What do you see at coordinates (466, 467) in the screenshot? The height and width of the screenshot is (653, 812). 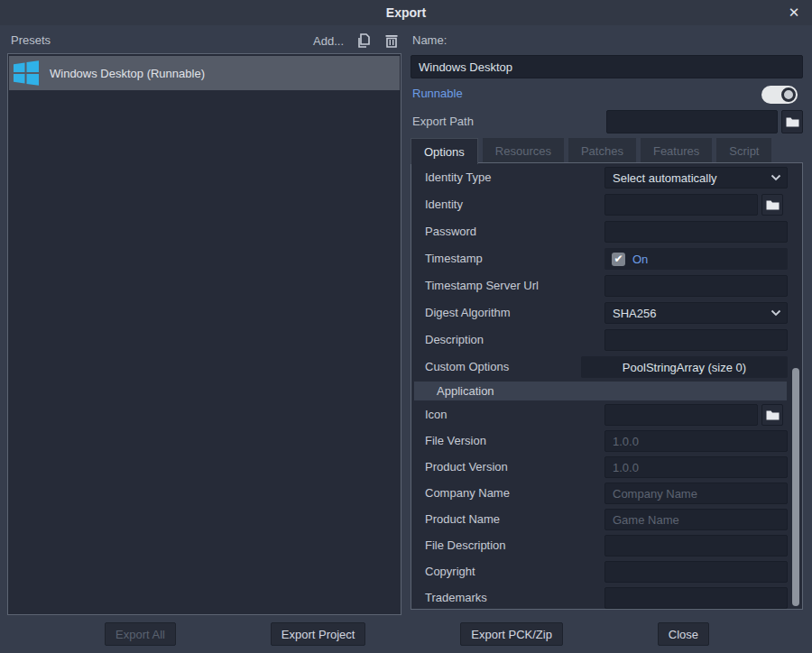 I see `option-label: Product Version` at bounding box center [466, 467].